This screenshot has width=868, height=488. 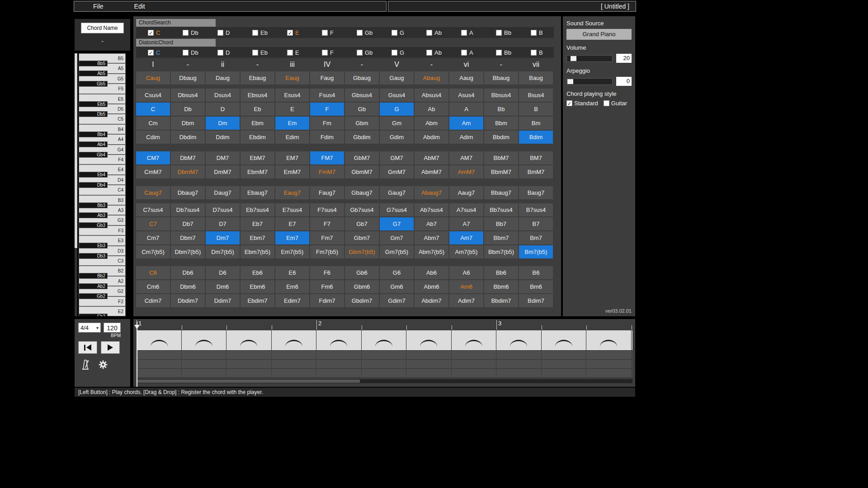 I want to click on sound-source-button: Grand Piano, so click(x=599, y=34).